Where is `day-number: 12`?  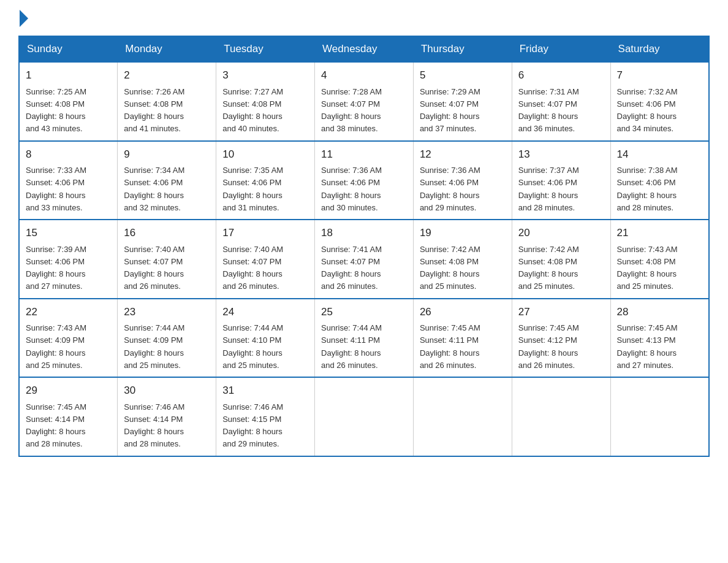 day-number: 12 is located at coordinates (463, 155).